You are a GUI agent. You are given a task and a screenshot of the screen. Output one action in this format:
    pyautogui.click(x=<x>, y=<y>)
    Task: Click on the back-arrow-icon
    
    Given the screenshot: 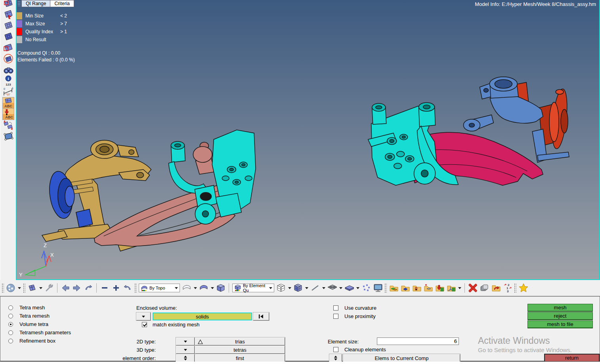 What is the action you would take?
    pyautogui.click(x=65, y=288)
    